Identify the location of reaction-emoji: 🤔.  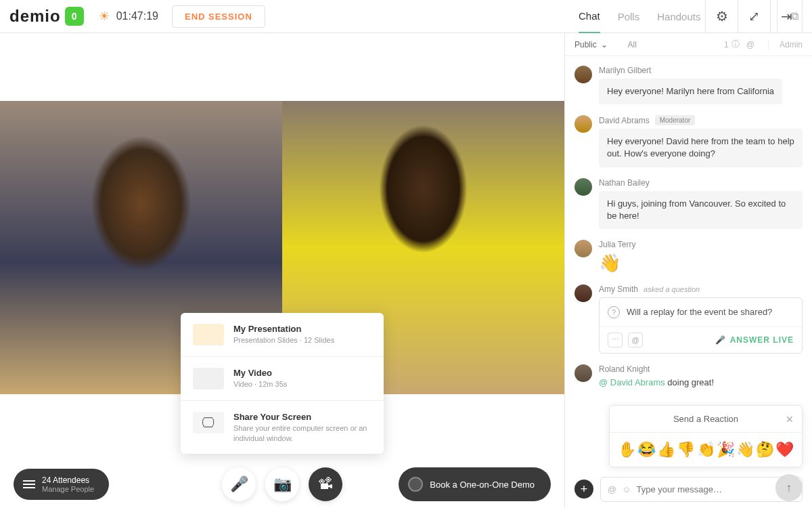
(765, 450).